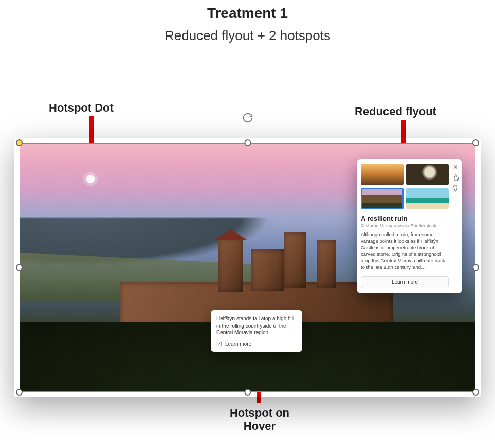  I want to click on label-reduced-flyout: Reduced flyout, so click(396, 112).